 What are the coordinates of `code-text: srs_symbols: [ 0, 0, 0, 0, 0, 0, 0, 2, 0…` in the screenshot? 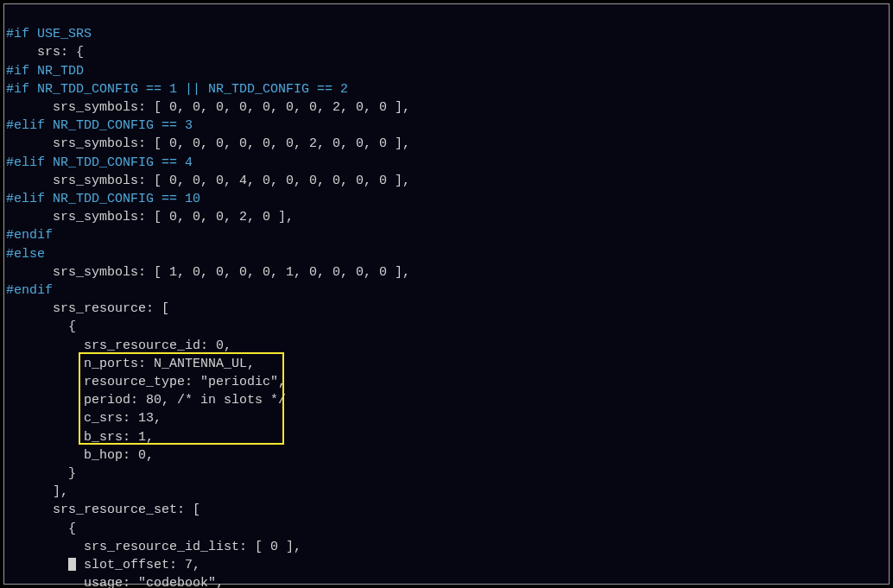 It's located at (208, 107).